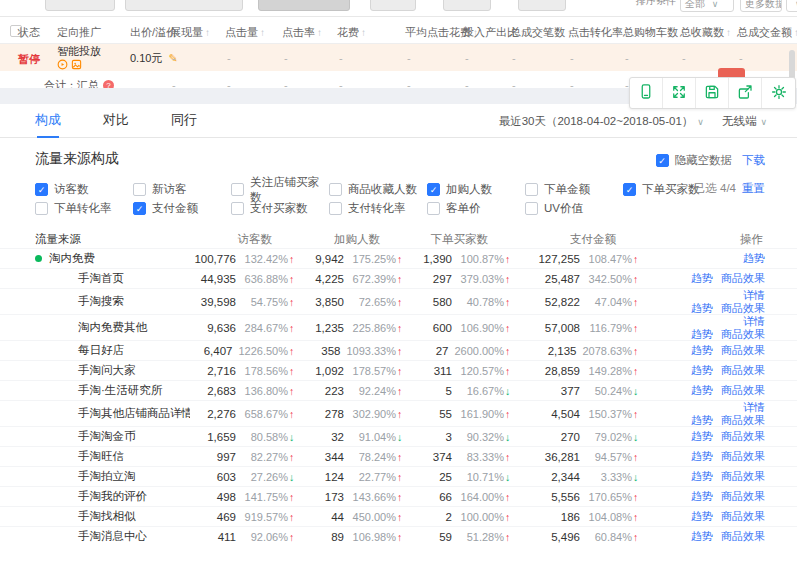 The width and height of the screenshot is (797, 564). I want to click on metric-checkbox-item: ✓访客数, so click(84, 190).